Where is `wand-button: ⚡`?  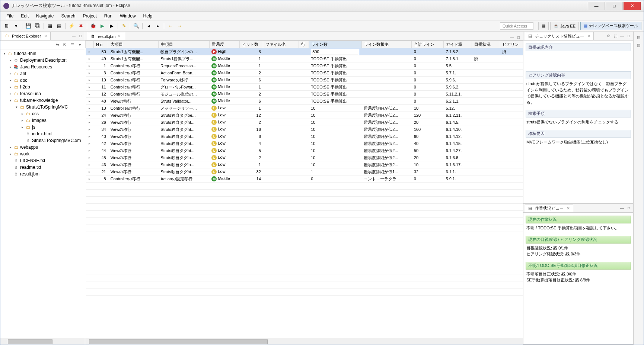
wand-button: ⚡ is located at coordinates (71, 26).